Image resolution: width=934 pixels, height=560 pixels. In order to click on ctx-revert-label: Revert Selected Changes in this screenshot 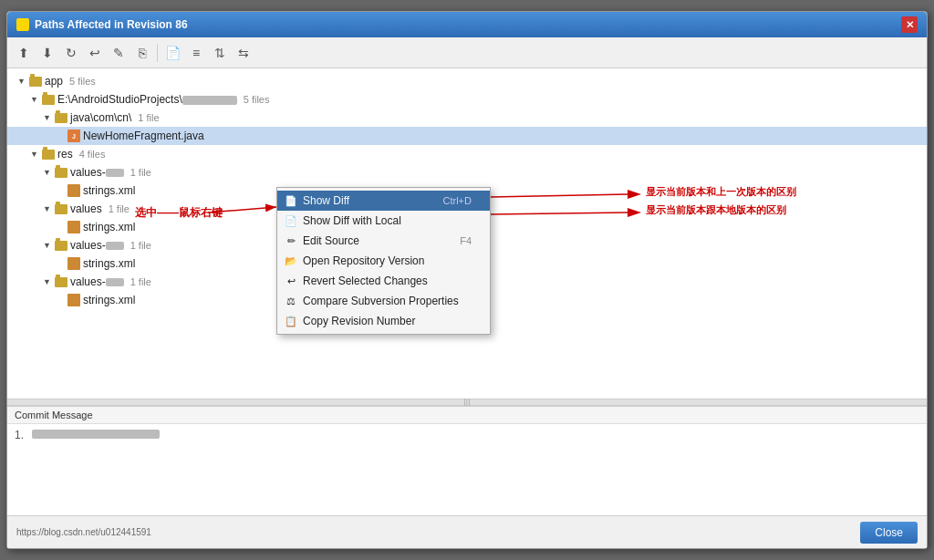, I will do `click(365, 281)`.